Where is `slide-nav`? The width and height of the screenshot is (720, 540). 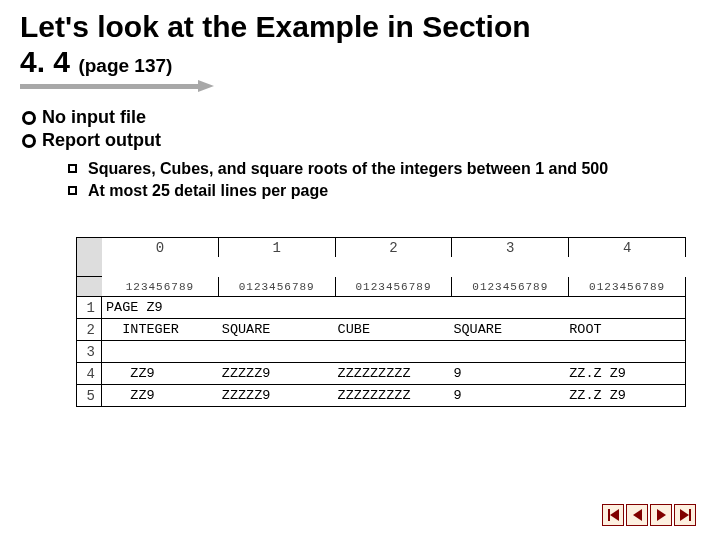
slide-nav is located at coordinates (649, 515).